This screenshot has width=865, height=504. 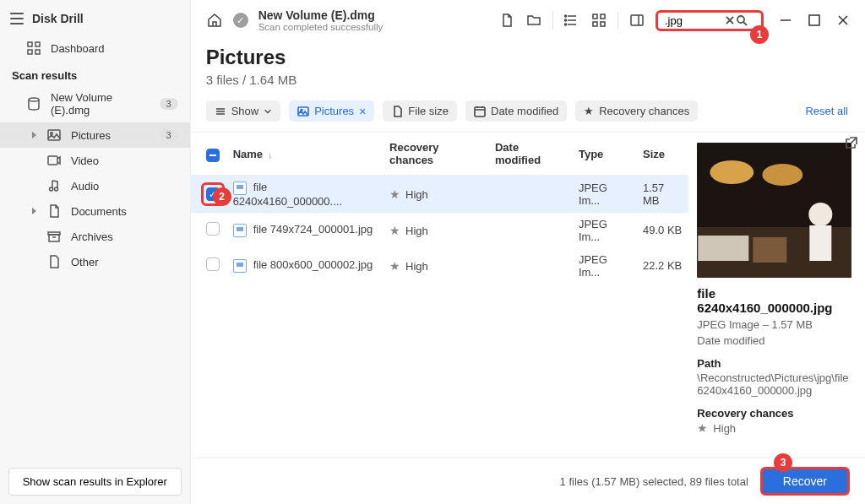 What do you see at coordinates (57, 19) in the screenshot?
I see `app-title: Disk Drill` at bounding box center [57, 19].